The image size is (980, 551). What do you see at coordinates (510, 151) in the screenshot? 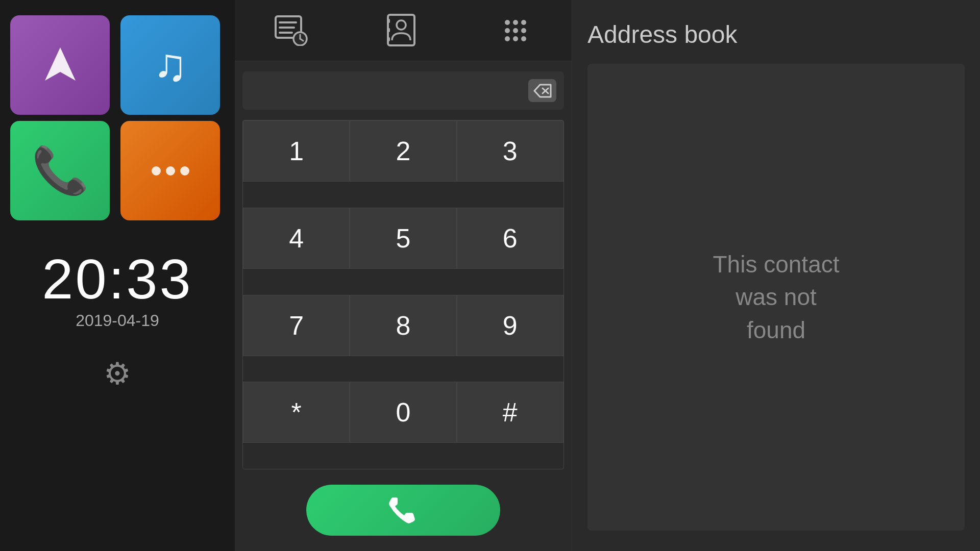
I see `dial-key-3: 3` at bounding box center [510, 151].